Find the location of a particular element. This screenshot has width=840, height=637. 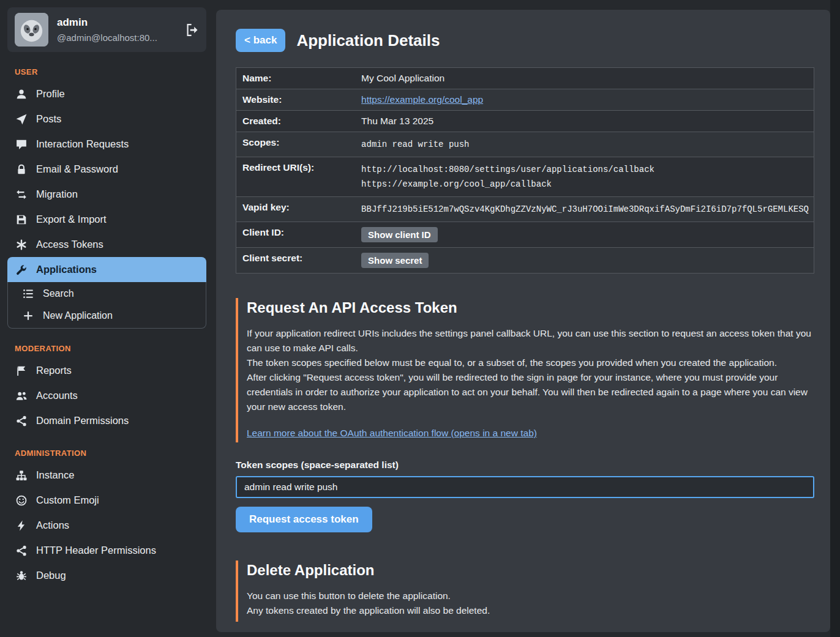

user-card: admin @admin@localhost:80... is located at coordinates (107, 29).